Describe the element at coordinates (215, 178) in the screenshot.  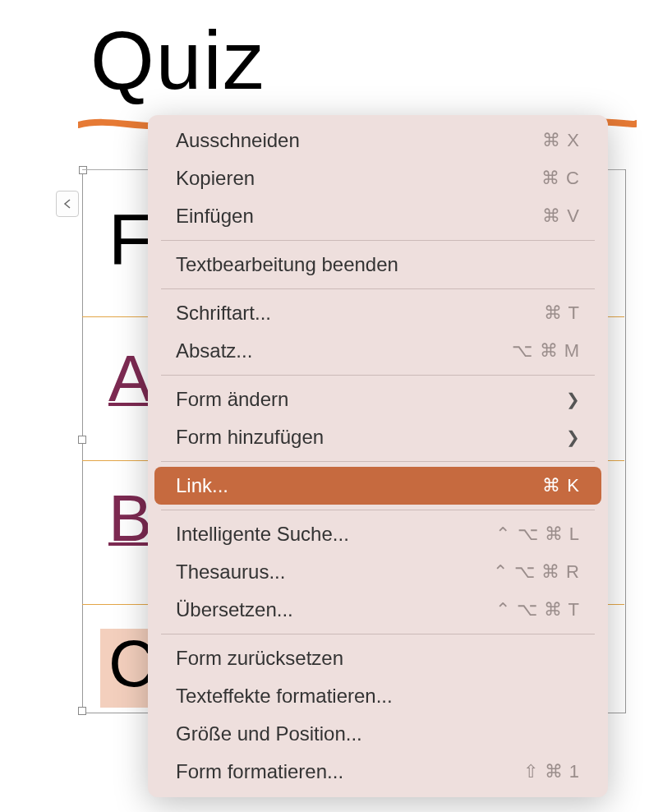
I see `menu-label: Kopieren` at that location.